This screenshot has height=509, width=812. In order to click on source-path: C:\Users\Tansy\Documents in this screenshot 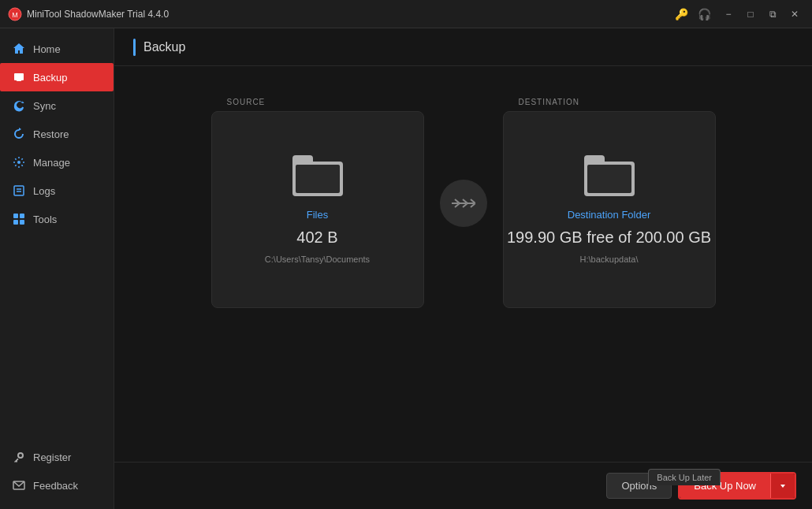, I will do `click(317, 259)`.